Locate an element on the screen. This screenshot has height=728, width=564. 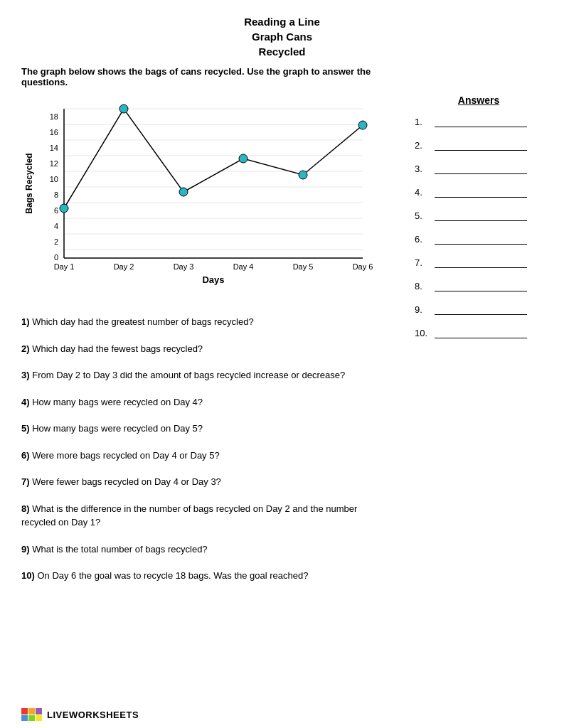
q5-text: How many bags were recycled on Day 5? is located at coordinates (117, 428).